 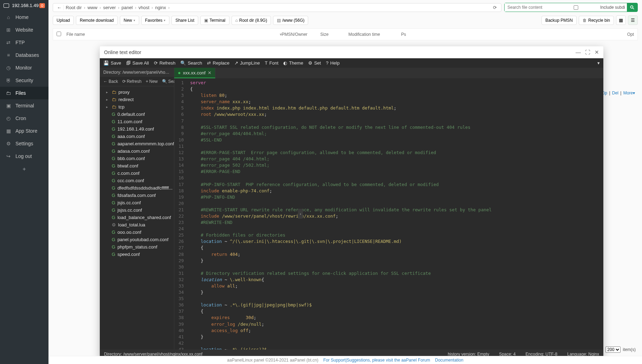 I want to click on font-button: TFont, so click(x=271, y=63).